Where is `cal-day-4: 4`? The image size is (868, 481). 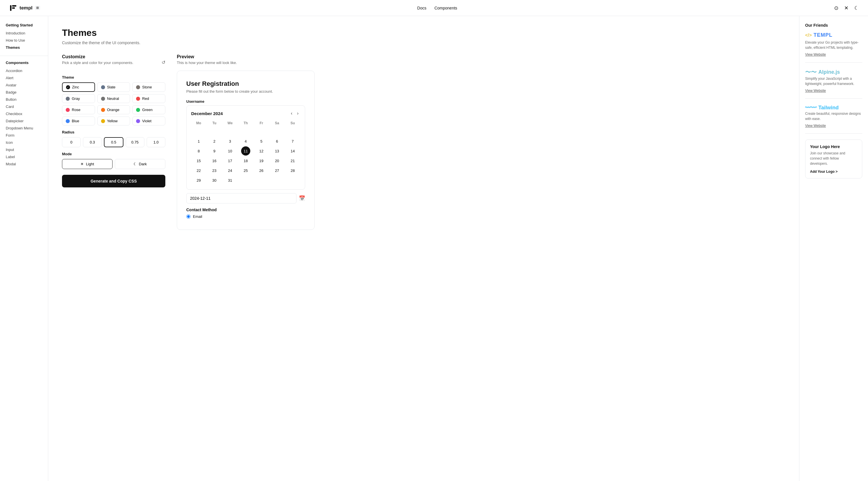
cal-day-4: 4 is located at coordinates (246, 141).